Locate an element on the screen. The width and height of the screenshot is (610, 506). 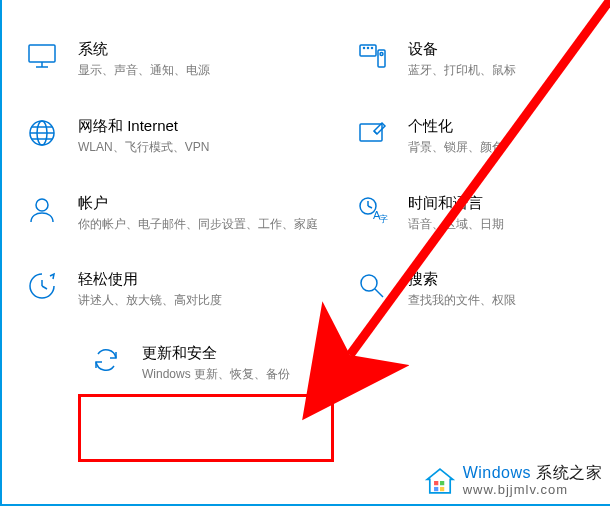
network-icon is located at coordinates (42, 133).